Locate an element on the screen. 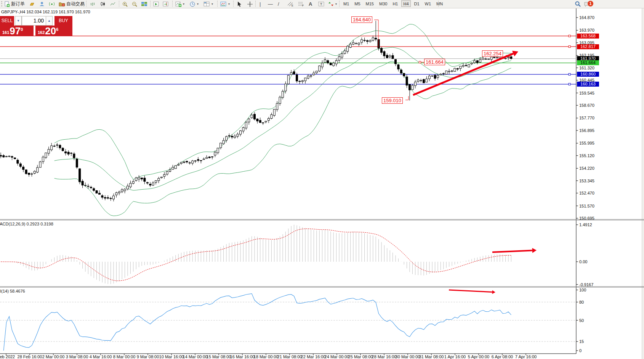  timeframe-h1: H1 is located at coordinates (395, 4).